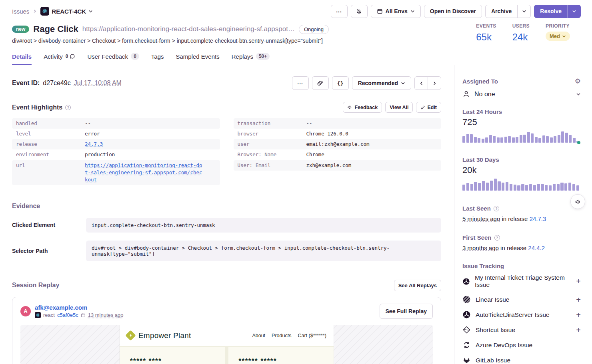  What do you see at coordinates (382, 83) in the screenshot?
I see `event-navigation-dropdown: Recommended` at bounding box center [382, 83].